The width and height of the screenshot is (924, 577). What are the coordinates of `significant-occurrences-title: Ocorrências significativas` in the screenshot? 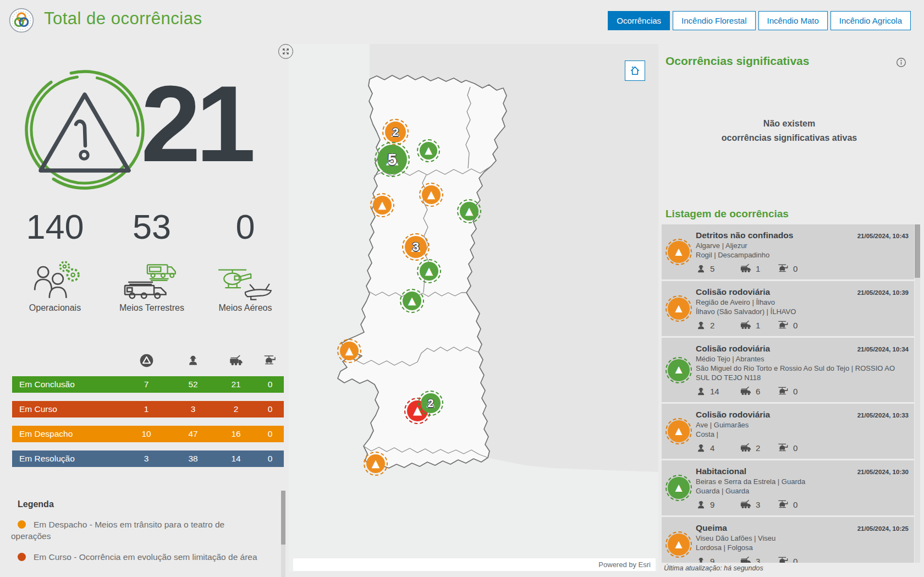 It's located at (737, 61).